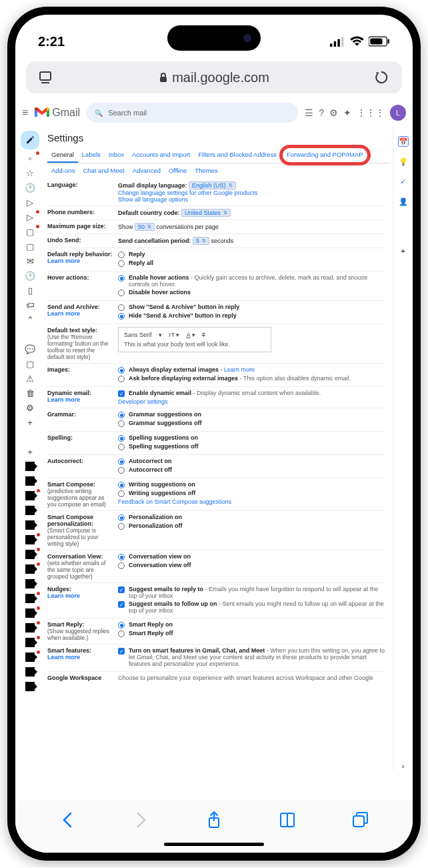 This screenshot has height=868, width=428. I want to click on sidebar-important: ▷, so click(30, 202).